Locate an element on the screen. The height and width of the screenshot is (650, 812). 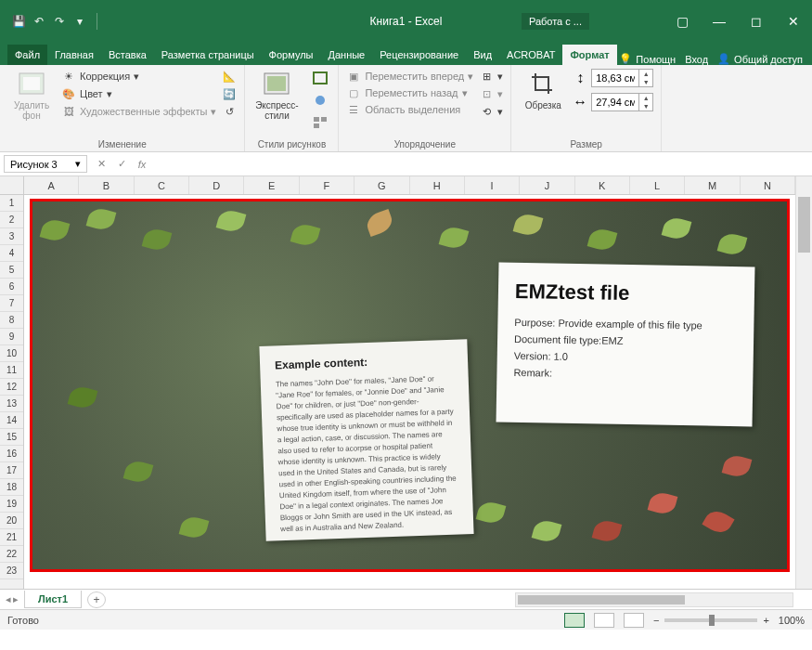
zoom-slider: − + is located at coordinates (711, 620).